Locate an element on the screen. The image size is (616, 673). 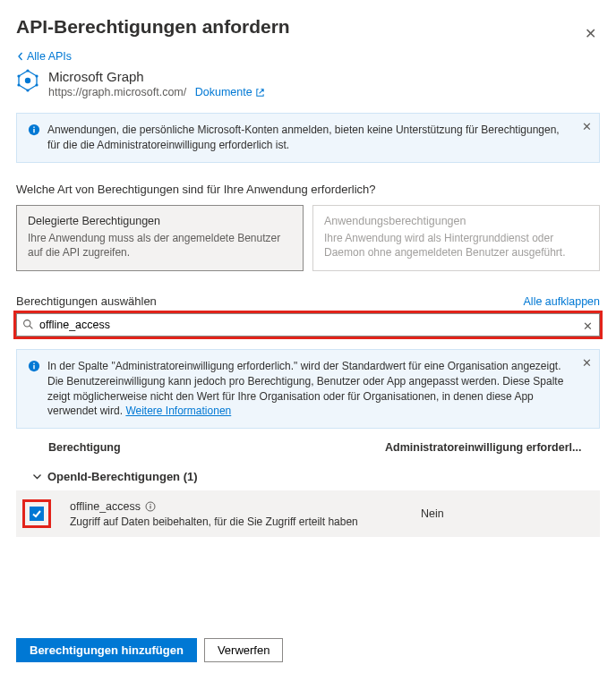
close-icon: ✕ is located at coordinates (591, 34).